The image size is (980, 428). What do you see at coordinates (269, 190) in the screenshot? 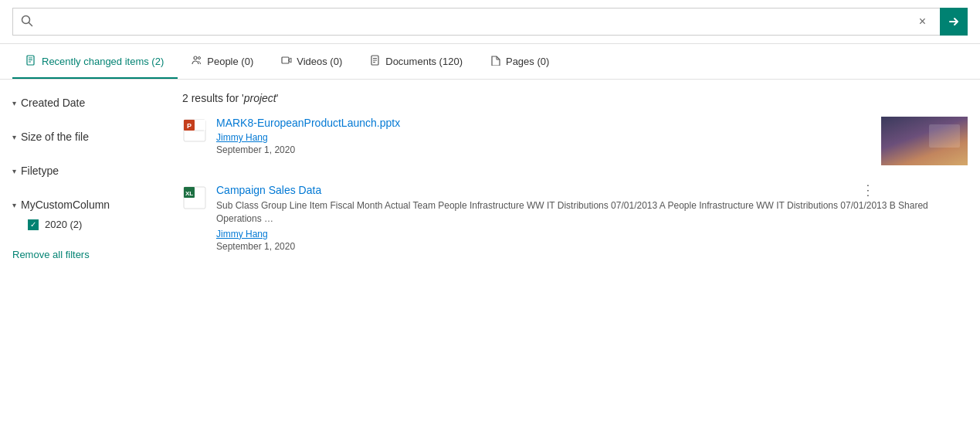
I see `result-2-title: Campaign Sales Data` at bounding box center [269, 190].